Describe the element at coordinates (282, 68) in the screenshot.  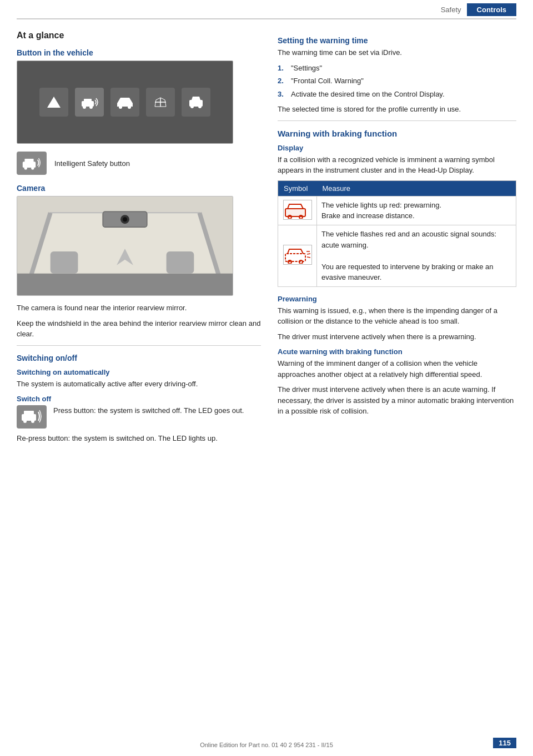
I see `step-1-num: 1.` at that location.